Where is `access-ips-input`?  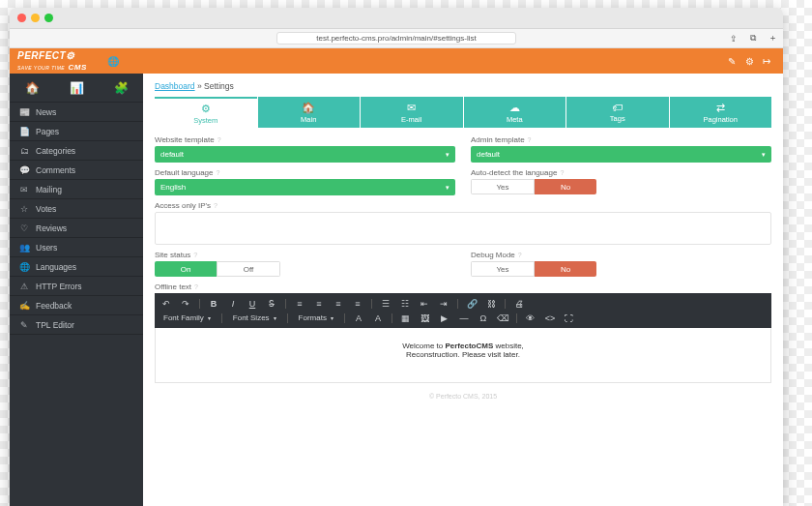 access-ips-input is located at coordinates (463, 228).